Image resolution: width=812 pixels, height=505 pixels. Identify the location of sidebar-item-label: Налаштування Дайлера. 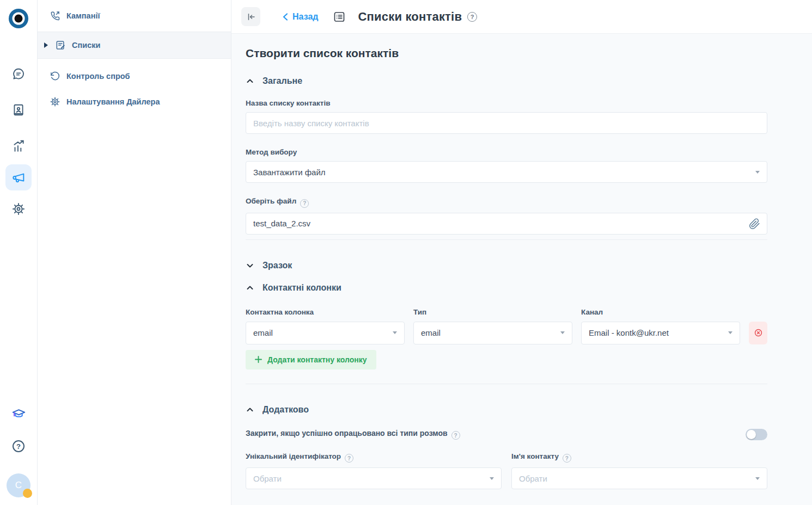
(113, 102).